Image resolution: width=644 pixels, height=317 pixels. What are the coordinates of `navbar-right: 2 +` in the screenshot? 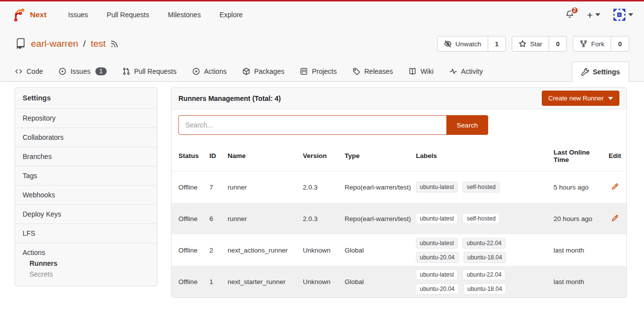 It's located at (599, 15).